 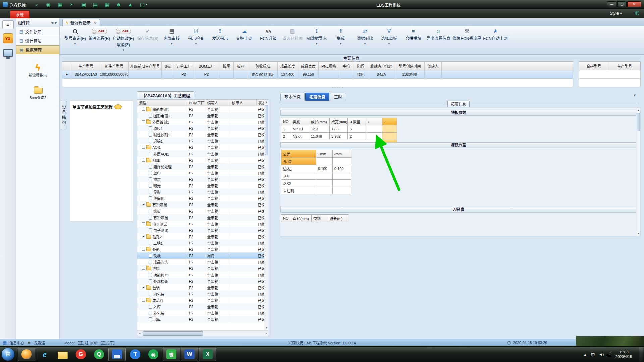 What do you see at coordinates (203, 166) in the screenshot?
I see `tree-row: 阻焊前处理 P2 全宏艳 已编写` at bounding box center [203, 166].